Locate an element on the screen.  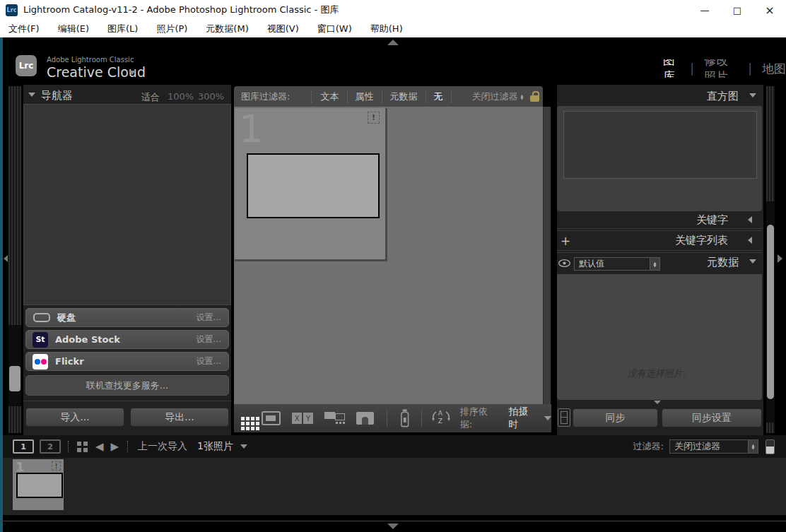
sync-settings-button: 同步设置 is located at coordinates (712, 418).